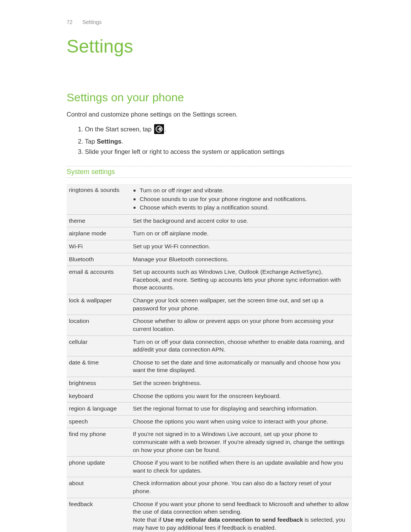  Describe the element at coordinates (241, 487) in the screenshot. I see `setting-desc: Check information about your phone. You …` at that location.